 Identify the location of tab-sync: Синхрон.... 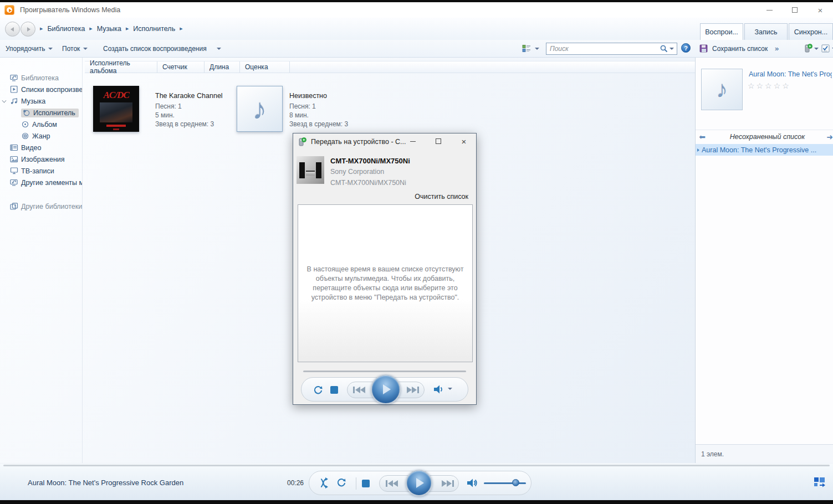
(811, 32).